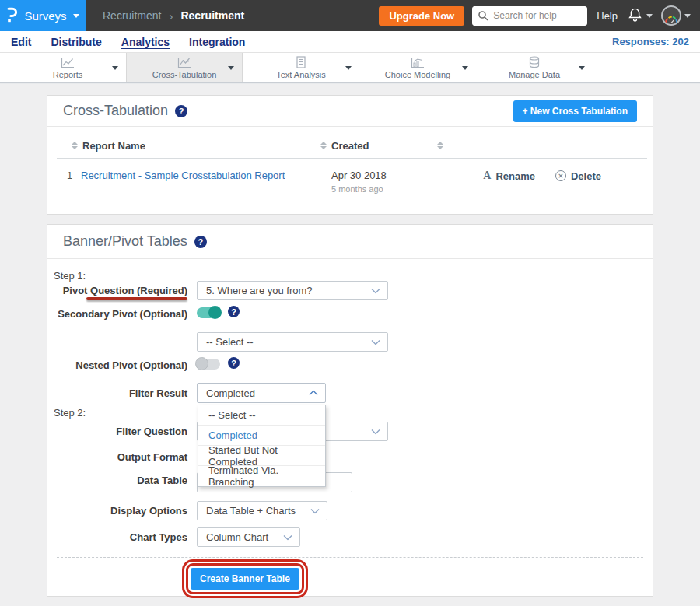 The height and width of the screenshot is (606, 700). Describe the element at coordinates (534, 75) in the screenshot. I see `tab-label: Manage Data` at that location.